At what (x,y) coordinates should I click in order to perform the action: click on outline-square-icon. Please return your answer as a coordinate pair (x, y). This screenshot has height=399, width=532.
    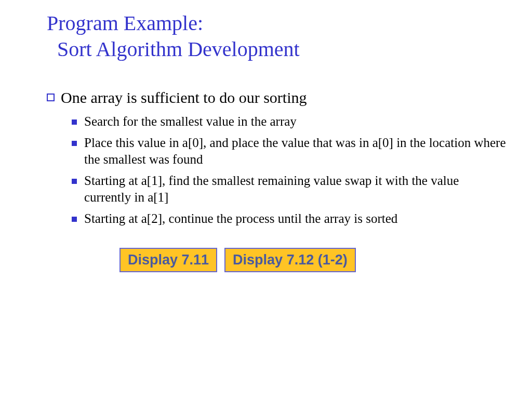
    Looking at the image, I should click on (51, 98).